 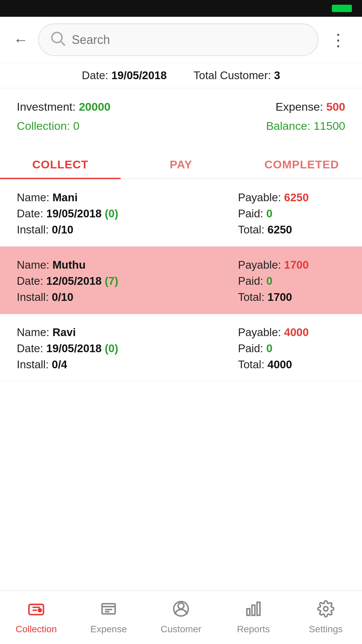 What do you see at coordinates (181, 164) in the screenshot?
I see `tab-pay: PAY` at bounding box center [181, 164].